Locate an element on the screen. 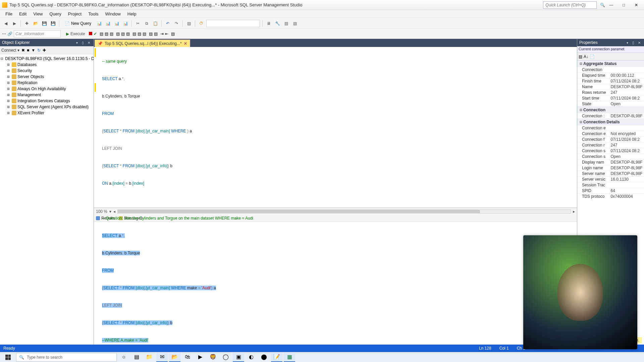 This screenshot has width=644, height=362. scroll-thumb is located at coordinates (299, 212).